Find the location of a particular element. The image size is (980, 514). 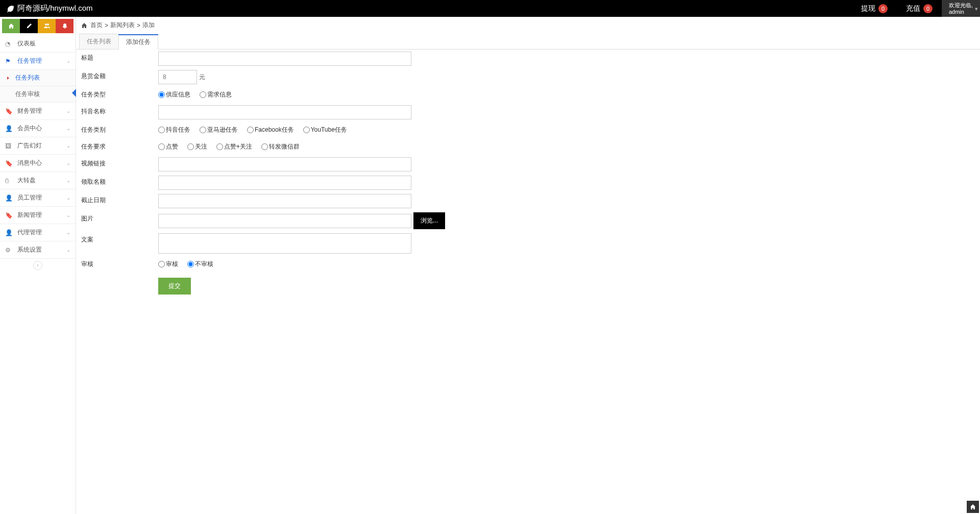

sidebar-item-ads: 🖼 广告幻灯 ⌄ is located at coordinates (38, 146).